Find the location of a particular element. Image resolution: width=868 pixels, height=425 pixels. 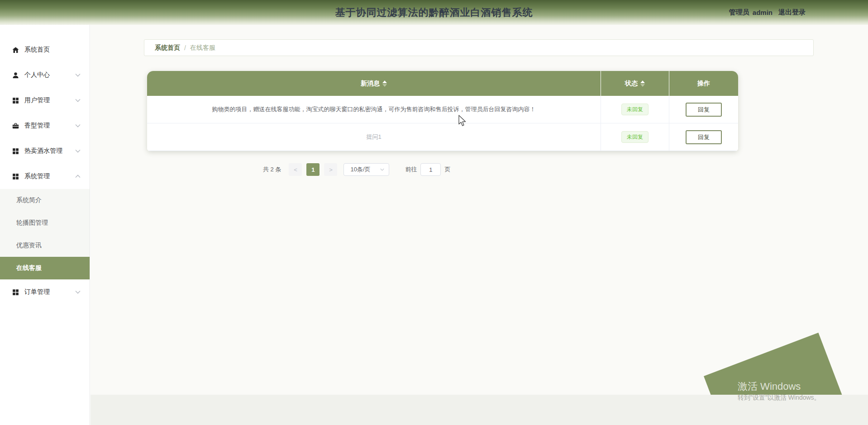

sidebar-item-label: 个人中心 is located at coordinates (49, 75).